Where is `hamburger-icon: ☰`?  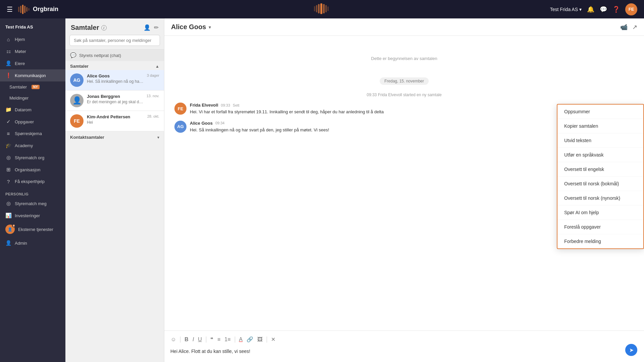 hamburger-icon: ☰ is located at coordinates (10, 9).